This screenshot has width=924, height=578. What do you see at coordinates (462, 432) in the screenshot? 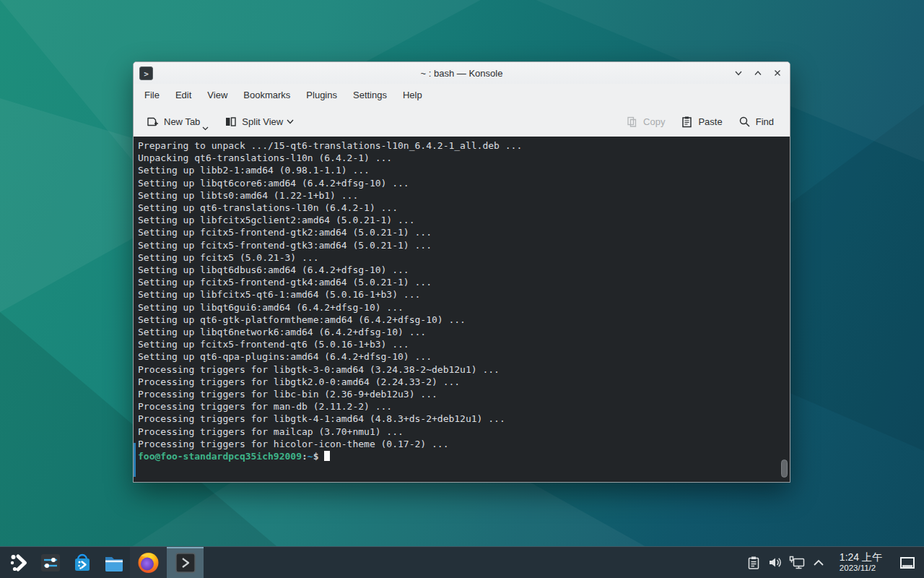
I see `terminal-line: Processing triggers for mailcap (3.70+nm…` at bounding box center [462, 432].